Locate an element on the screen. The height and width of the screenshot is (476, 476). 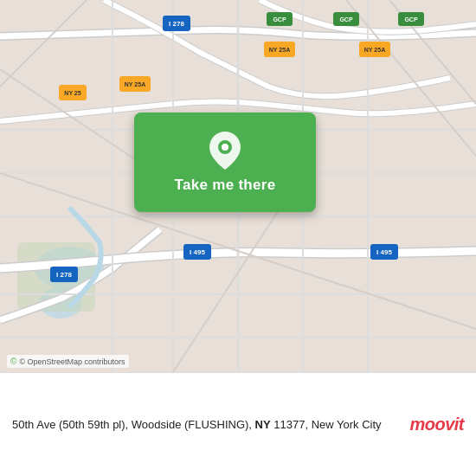
osm-icon: © is located at coordinates (14, 362).